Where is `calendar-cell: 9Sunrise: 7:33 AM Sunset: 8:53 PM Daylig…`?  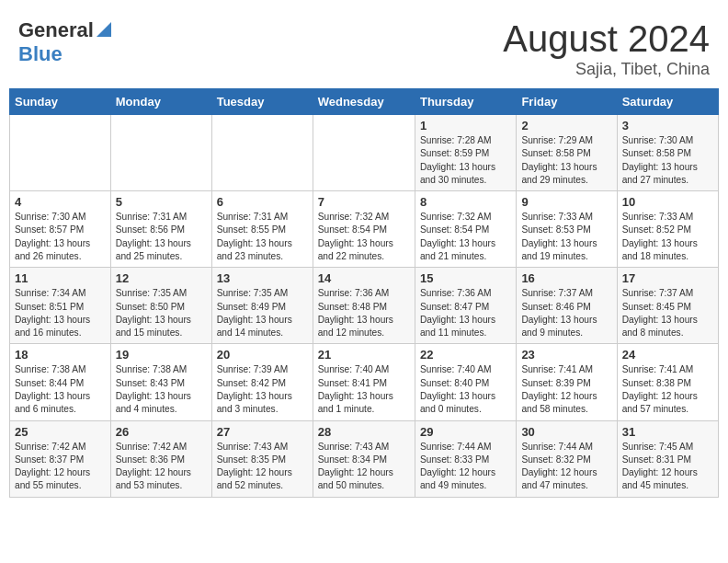 calendar-cell: 9Sunrise: 7:33 AM Sunset: 8:53 PM Daylig… is located at coordinates (566, 230).